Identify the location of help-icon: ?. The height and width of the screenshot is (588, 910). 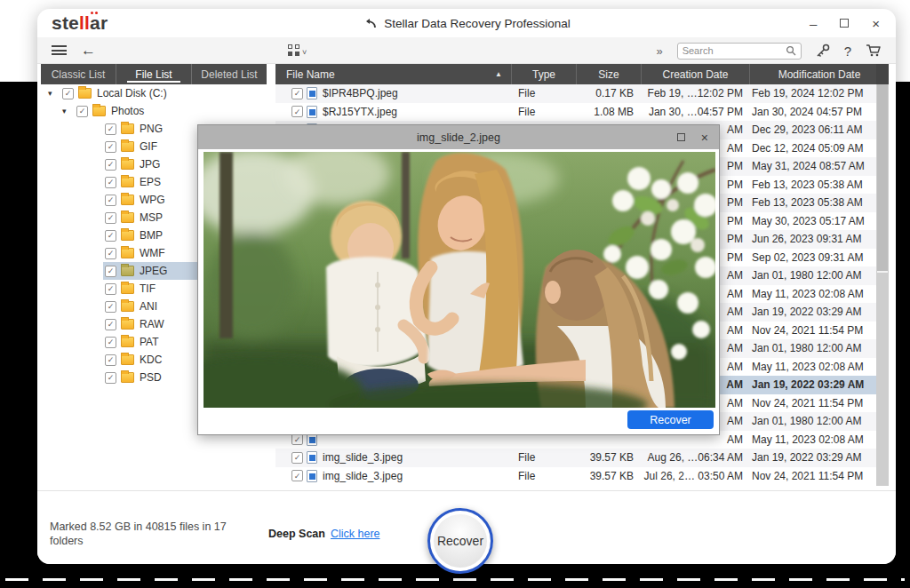
(848, 52).